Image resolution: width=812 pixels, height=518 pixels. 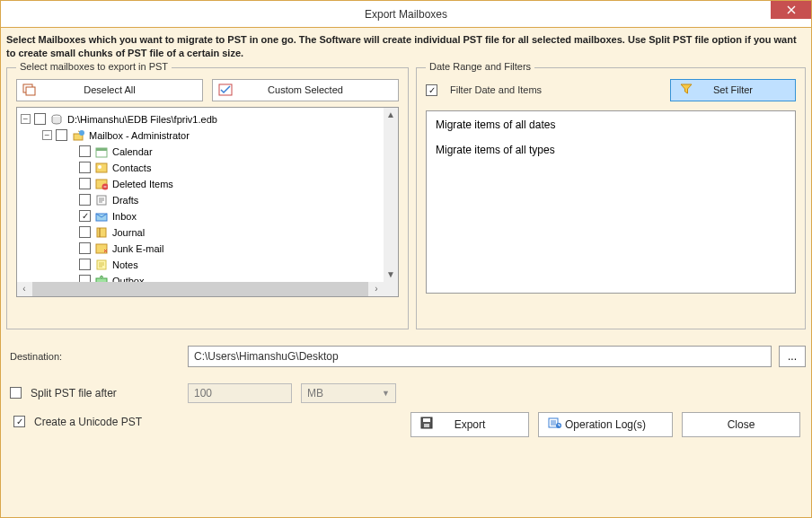 What do you see at coordinates (200, 289) in the screenshot?
I see `scrollbar-thumb` at bounding box center [200, 289].